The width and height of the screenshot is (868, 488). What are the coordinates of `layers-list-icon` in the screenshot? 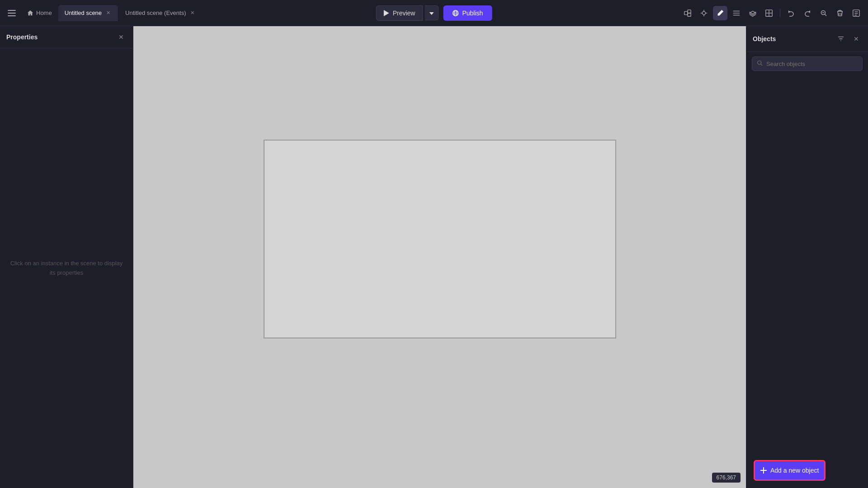 It's located at (736, 13).